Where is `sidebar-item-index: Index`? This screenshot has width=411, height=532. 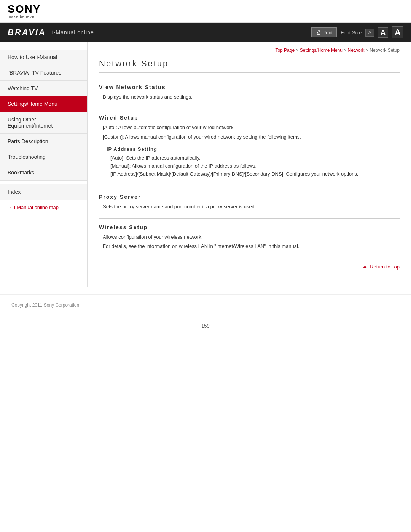
sidebar-item-index: Index is located at coordinates (43, 192).